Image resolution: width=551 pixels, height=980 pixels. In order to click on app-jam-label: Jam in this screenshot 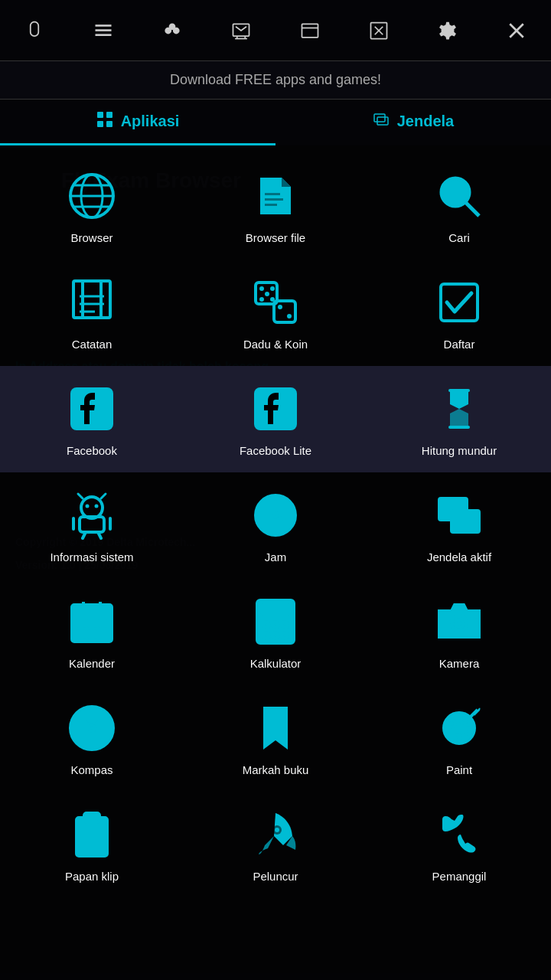, I will do `click(276, 557)`.